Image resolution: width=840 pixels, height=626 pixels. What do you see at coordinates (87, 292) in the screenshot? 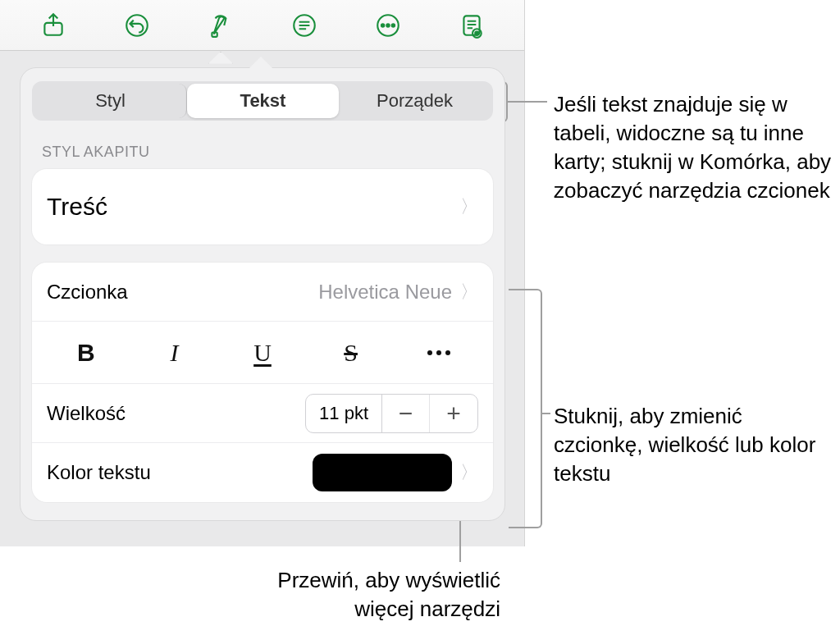
I see `font-label: Czcionka` at bounding box center [87, 292].